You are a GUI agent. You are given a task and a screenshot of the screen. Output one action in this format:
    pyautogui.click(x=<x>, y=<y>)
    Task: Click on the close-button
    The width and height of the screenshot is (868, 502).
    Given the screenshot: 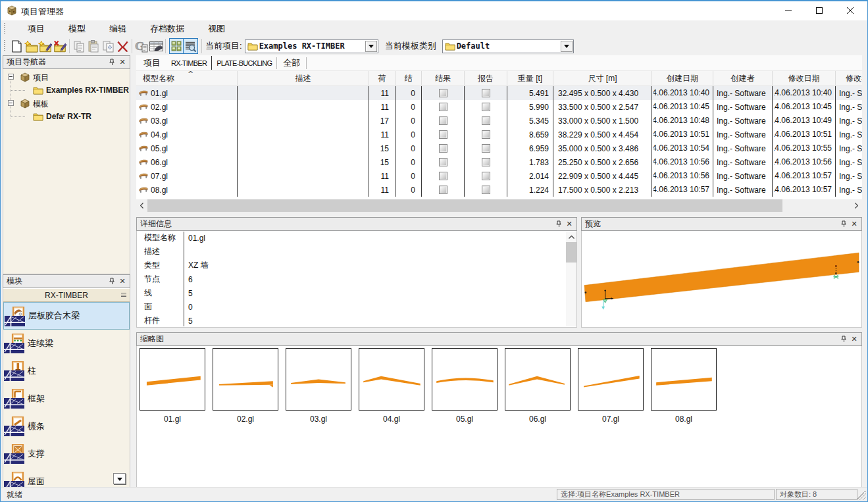 What is the action you would take?
    pyautogui.click(x=850, y=11)
    